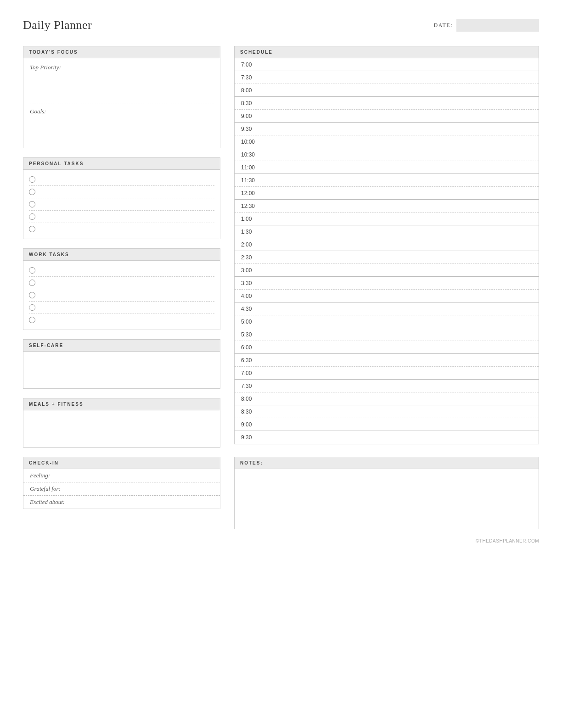 This screenshot has height=728, width=562. Describe the element at coordinates (387, 219) in the screenshot. I see `schedule-row: 1:00` at that location.